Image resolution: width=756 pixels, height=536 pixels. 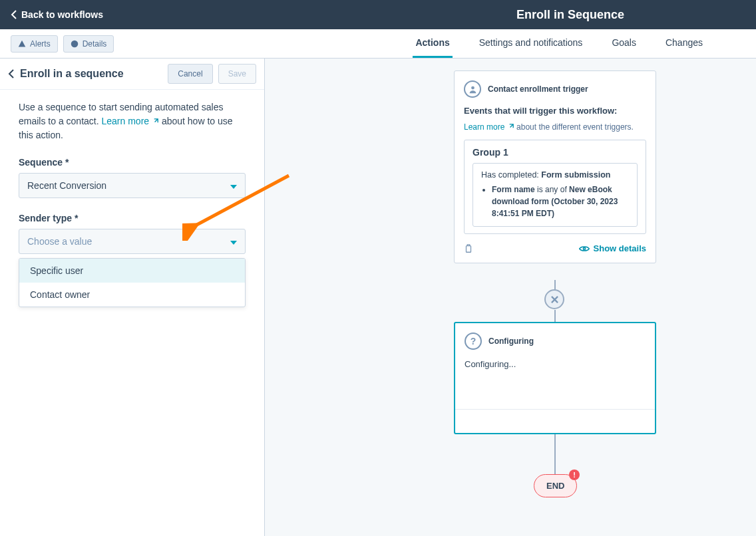 What do you see at coordinates (132, 218) in the screenshot?
I see `sender-type-label: Sender type *` at bounding box center [132, 218].